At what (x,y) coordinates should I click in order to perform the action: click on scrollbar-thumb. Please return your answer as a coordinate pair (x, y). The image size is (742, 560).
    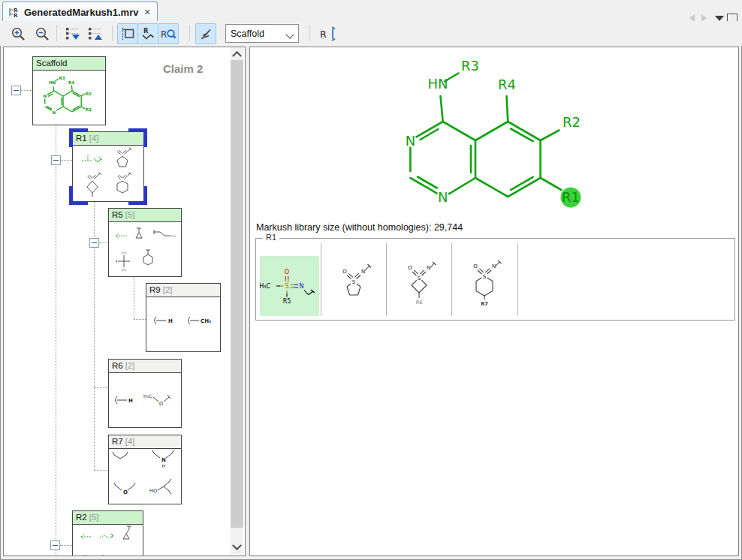
    Looking at the image, I should click on (237, 294).